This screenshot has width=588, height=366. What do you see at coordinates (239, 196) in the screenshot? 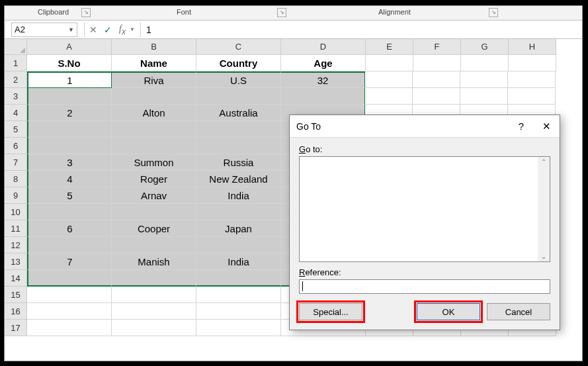
I see `cell: India` at bounding box center [239, 196].